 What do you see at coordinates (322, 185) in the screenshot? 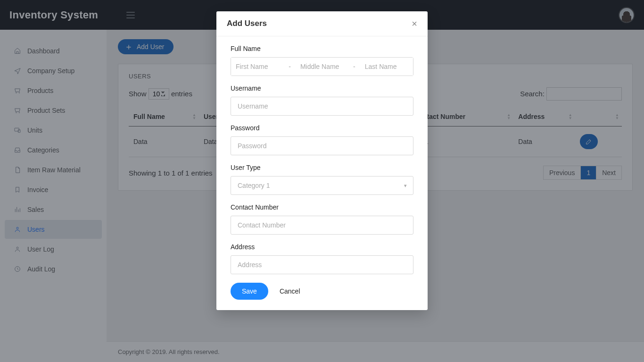
I see `usertype-select: Category 1` at bounding box center [322, 185].